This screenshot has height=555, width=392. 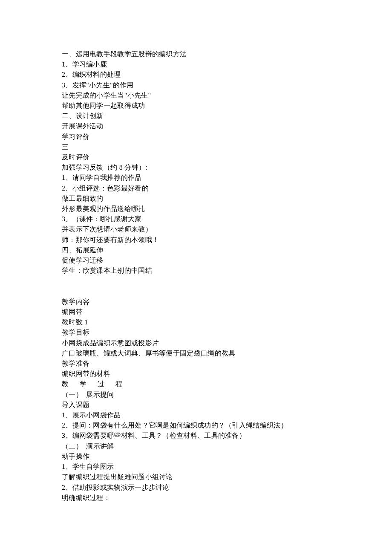 I want to click on text-line: 教学内容, so click(x=196, y=302).